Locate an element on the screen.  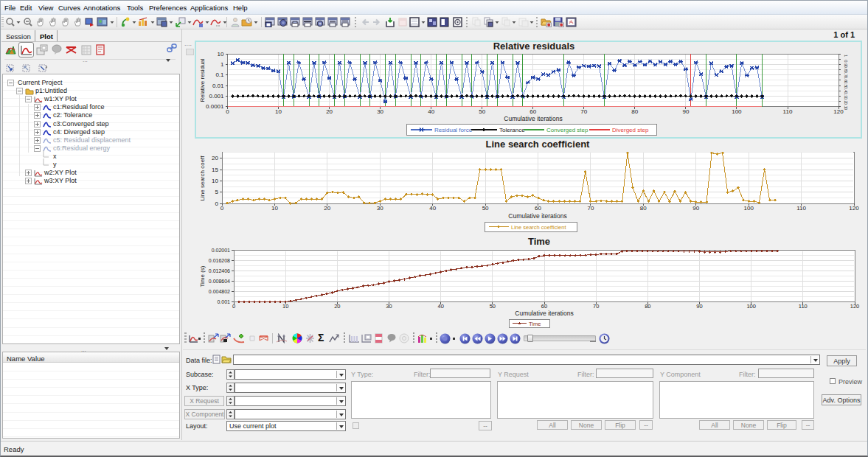
svg-text: Converged step is located at coordinates (568, 130).